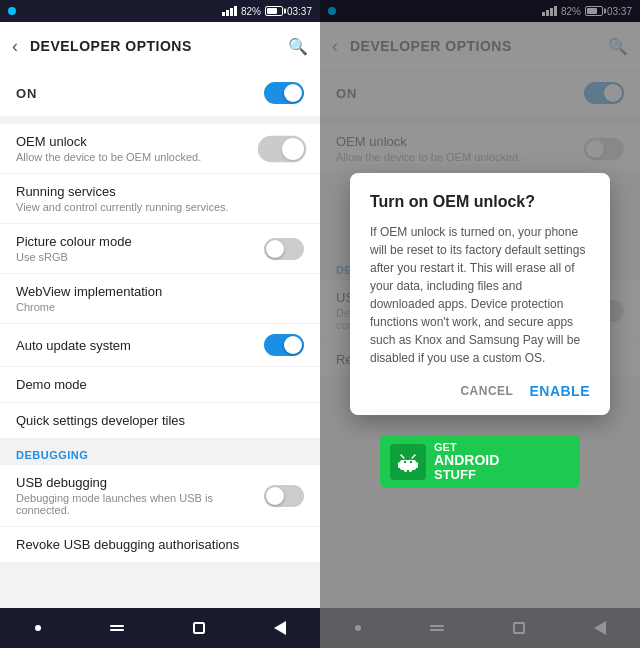 The image size is (640, 648). I want to click on battery-icon, so click(274, 11).